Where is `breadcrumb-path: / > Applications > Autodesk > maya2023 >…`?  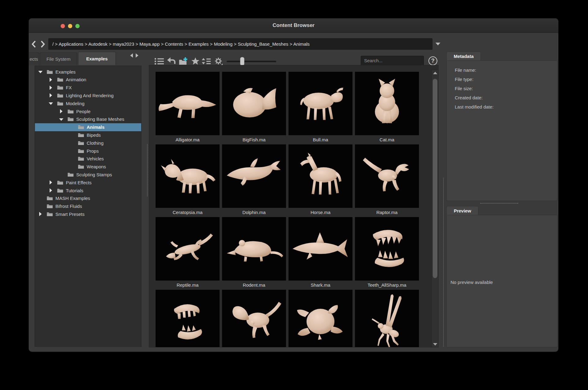
breadcrumb-path: / > Applications > Autodesk > maya2023 >… is located at coordinates (181, 44).